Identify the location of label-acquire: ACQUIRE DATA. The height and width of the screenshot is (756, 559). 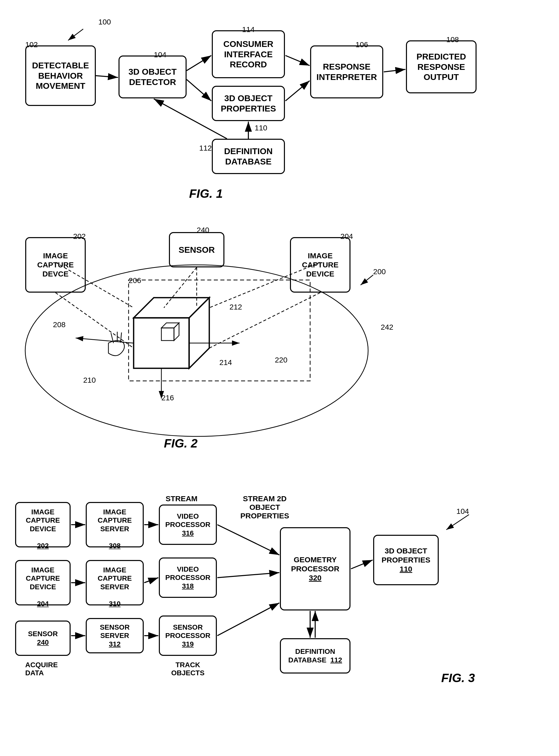
(42, 669).